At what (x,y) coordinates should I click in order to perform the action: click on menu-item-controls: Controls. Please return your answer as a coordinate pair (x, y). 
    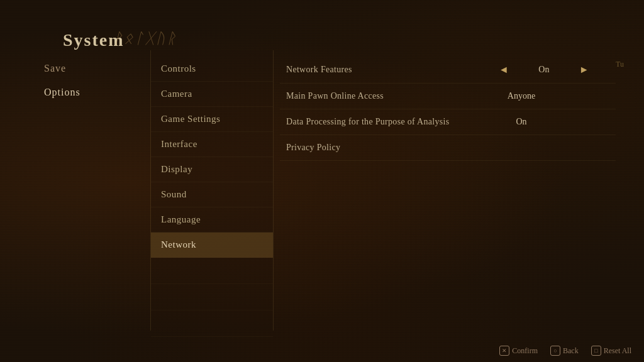
    Looking at the image, I should click on (212, 69).